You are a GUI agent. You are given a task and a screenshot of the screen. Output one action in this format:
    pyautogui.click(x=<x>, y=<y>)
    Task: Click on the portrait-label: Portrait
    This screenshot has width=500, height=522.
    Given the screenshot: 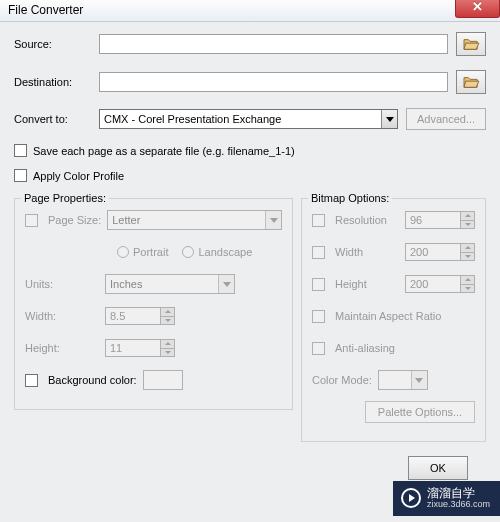 What is the action you would take?
    pyautogui.click(x=150, y=252)
    